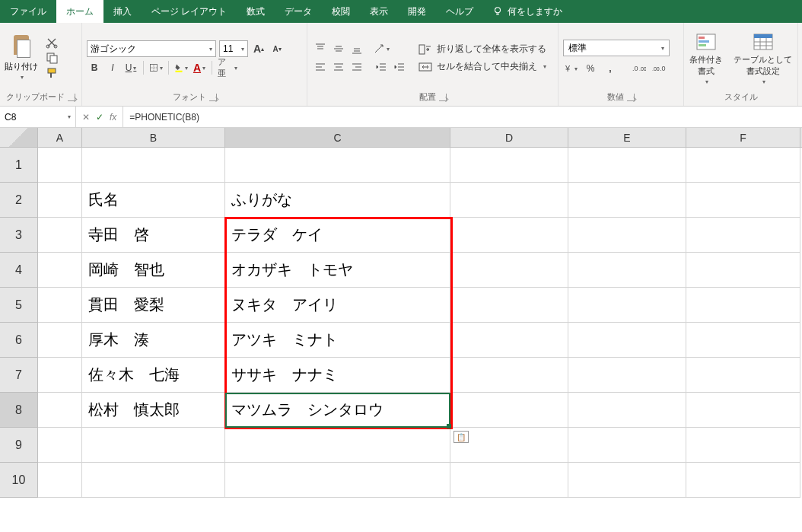 Image resolution: width=802 pixels, height=532 pixels. I want to click on accounting-format-icon: ¥▾, so click(571, 68).